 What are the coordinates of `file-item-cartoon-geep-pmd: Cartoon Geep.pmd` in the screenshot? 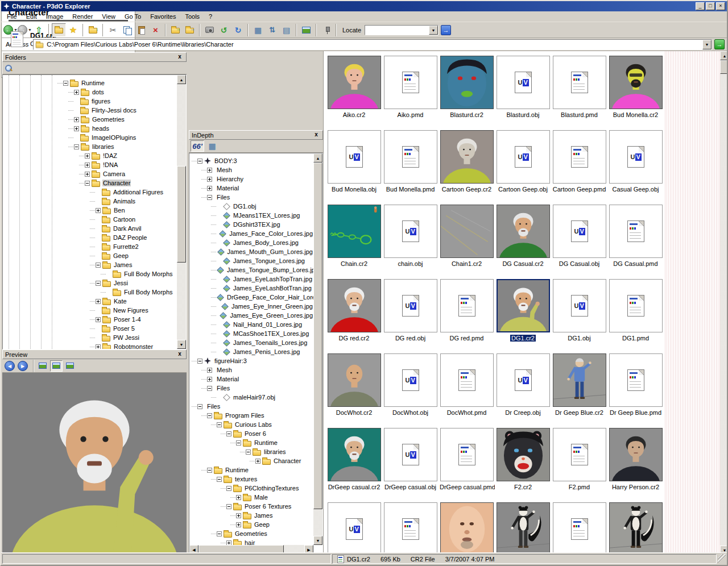 It's located at (579, 167).